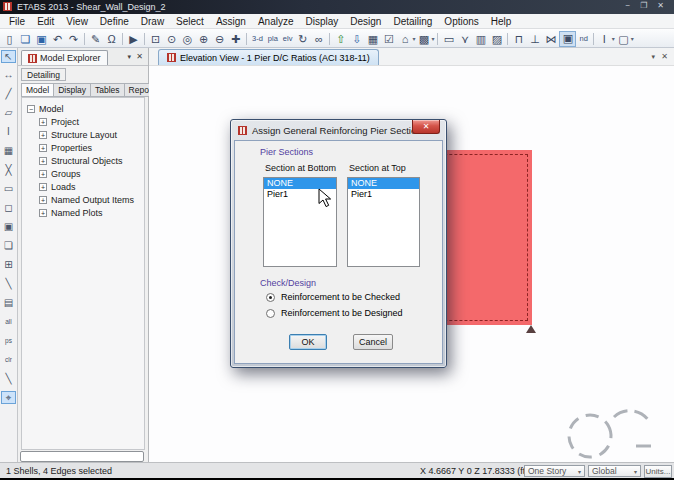 The width and height of the screenshot is (674, 480). Describe the element at coordinates (658, 472) in the screenshot. I see `units-button: Units...` at that location.